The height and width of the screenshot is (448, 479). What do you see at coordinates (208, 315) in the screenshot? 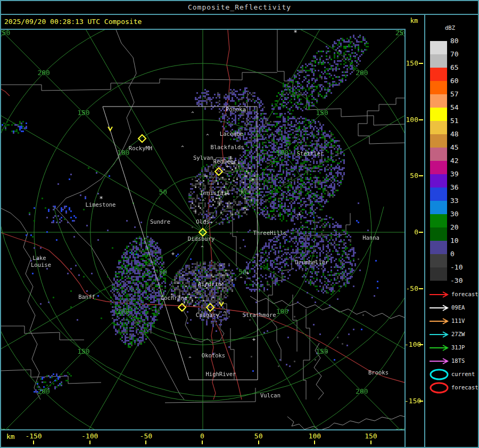
I see `city-label-calgary: Calgary` at bounding box center [208, 315].